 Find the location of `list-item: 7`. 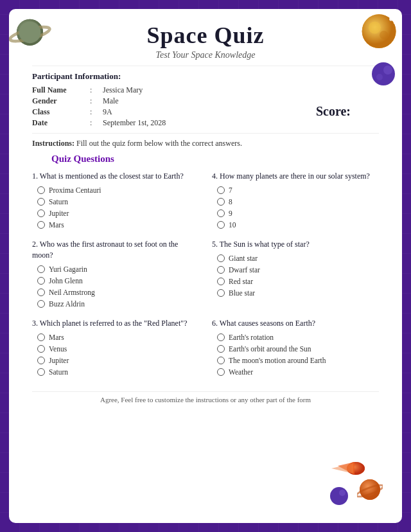

list-item: 7 is located at coordinates (298, 190).